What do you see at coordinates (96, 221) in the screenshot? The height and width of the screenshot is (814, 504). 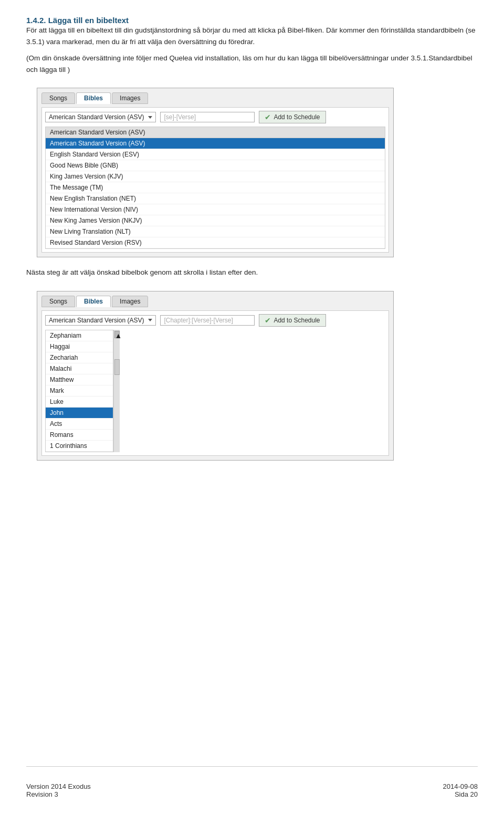 I see `list-item-label-8: New King James Version (NKJV)` at bounding box center [96, 221].